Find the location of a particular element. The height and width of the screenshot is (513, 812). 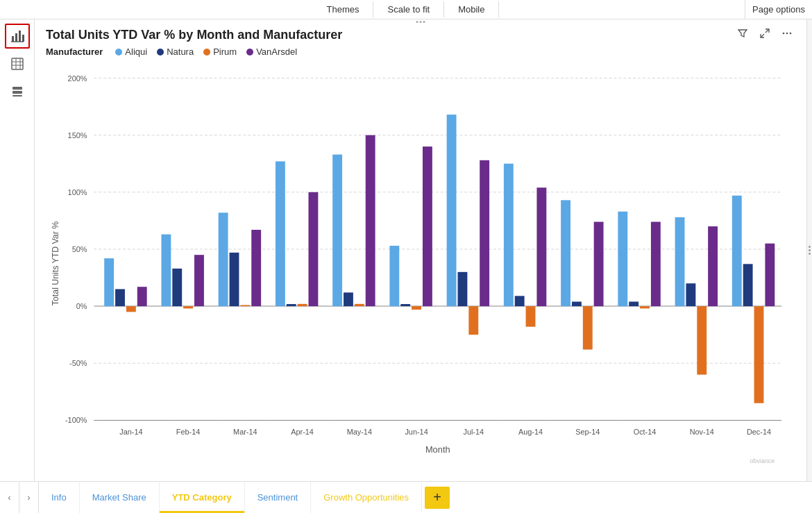

legend-natura: Natura is located at coordinates (175, 51).